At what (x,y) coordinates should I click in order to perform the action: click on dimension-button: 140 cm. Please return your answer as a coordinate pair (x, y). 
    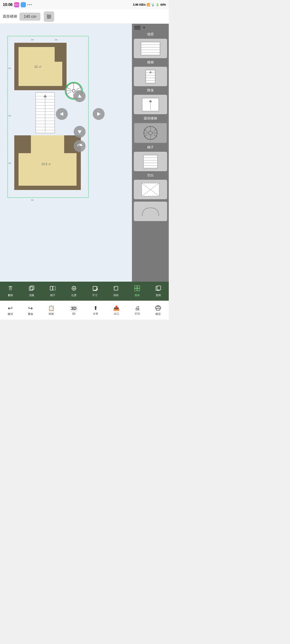
    Looking at the image, I should click on (30, 16).